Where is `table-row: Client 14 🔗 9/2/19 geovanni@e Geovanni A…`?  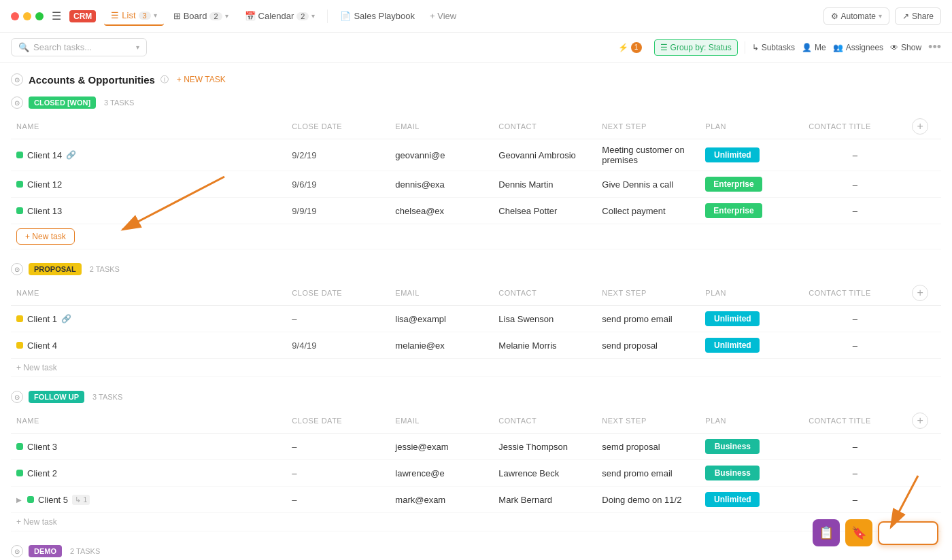 table-row: Client 14 🔗 9/2/19 geovanni@e Geovanni A… is located at coordinates (476, 155).